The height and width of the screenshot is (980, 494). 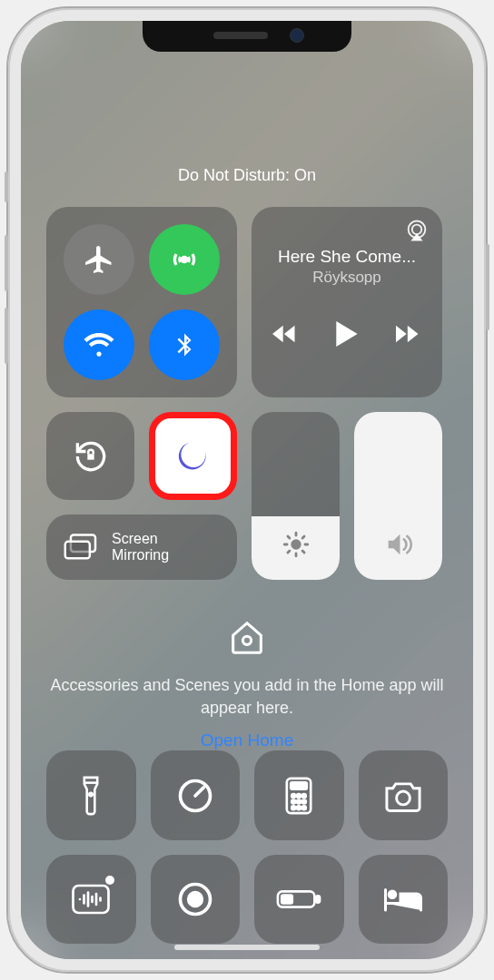 I want to click on orientation-lock-icon, so click(x=91, y=456).